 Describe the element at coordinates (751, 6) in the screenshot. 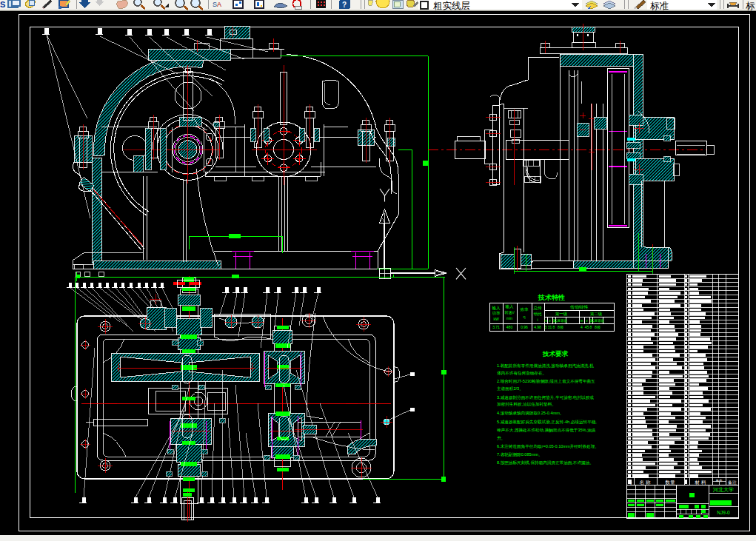

I see `svg-text: 标` at that location.